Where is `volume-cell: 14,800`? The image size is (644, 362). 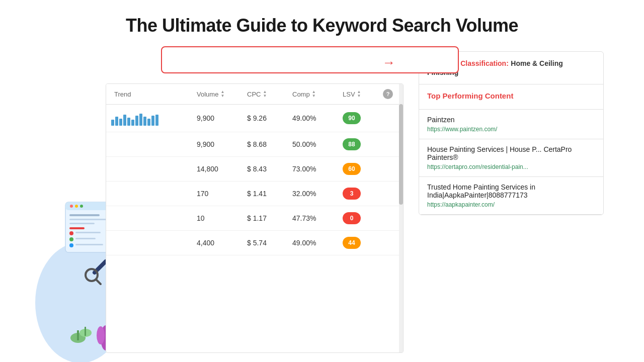
volume-cell: 14,800 is located at coordinates (222, 169).